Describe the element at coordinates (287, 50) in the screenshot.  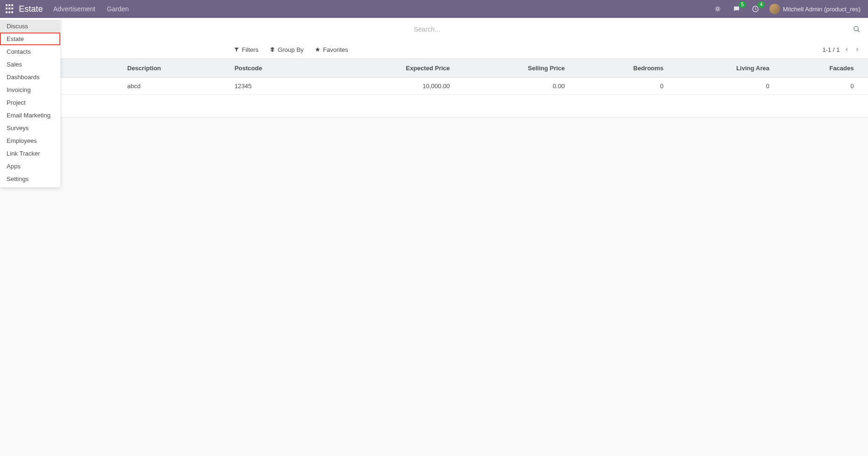
I see `groupby-button: Group By` at that location.